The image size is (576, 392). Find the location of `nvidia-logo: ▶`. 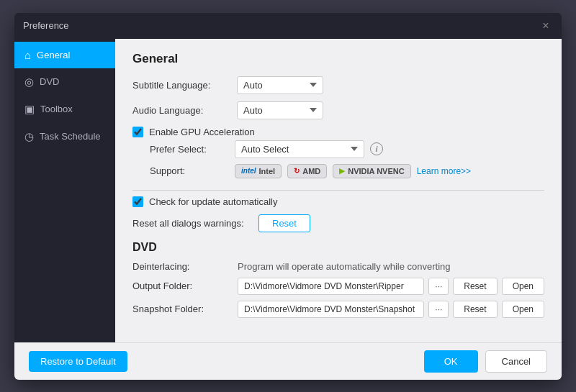

nvidia-logo: ▶ is located at coordinates (342, 171).